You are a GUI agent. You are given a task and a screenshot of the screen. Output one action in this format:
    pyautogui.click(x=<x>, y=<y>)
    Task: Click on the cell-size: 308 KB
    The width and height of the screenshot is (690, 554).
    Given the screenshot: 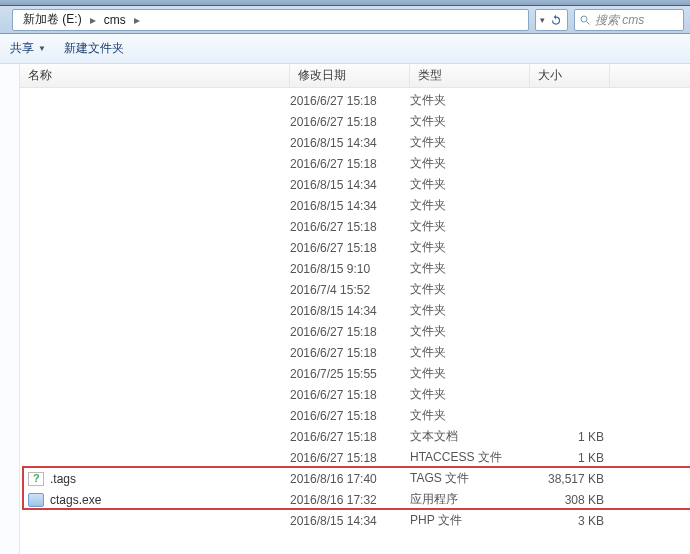 What is the action you would take?
    pyautogui.click(x=570, y=500)
    